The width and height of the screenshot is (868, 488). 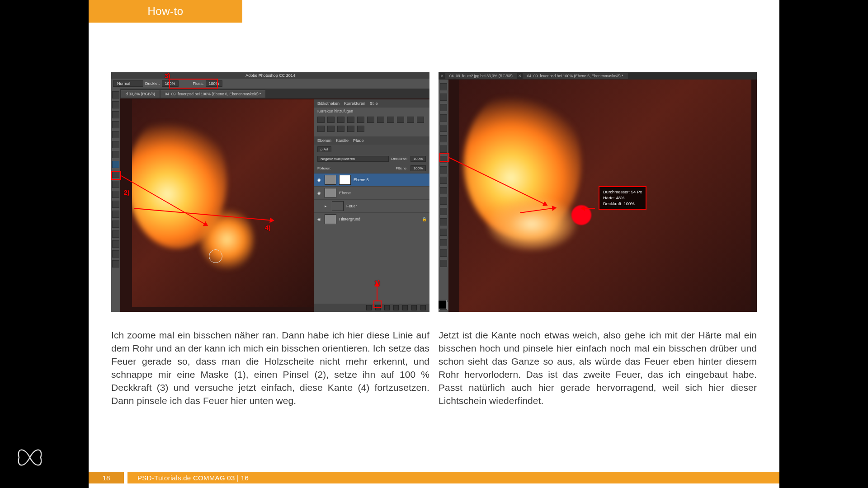 What do you see at coordinates (396, 308) in the screenshot?
I see `adjustment-layer-icon` at bounding box center [396, 308].